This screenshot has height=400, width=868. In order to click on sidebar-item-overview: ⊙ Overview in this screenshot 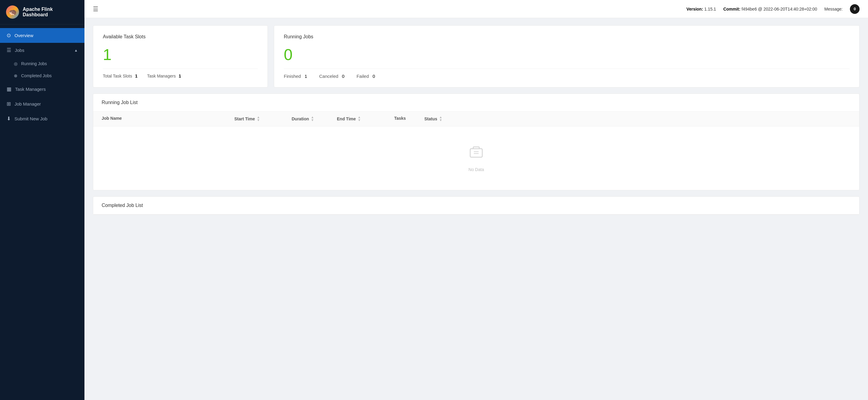, I will do `click(42, 35)`.